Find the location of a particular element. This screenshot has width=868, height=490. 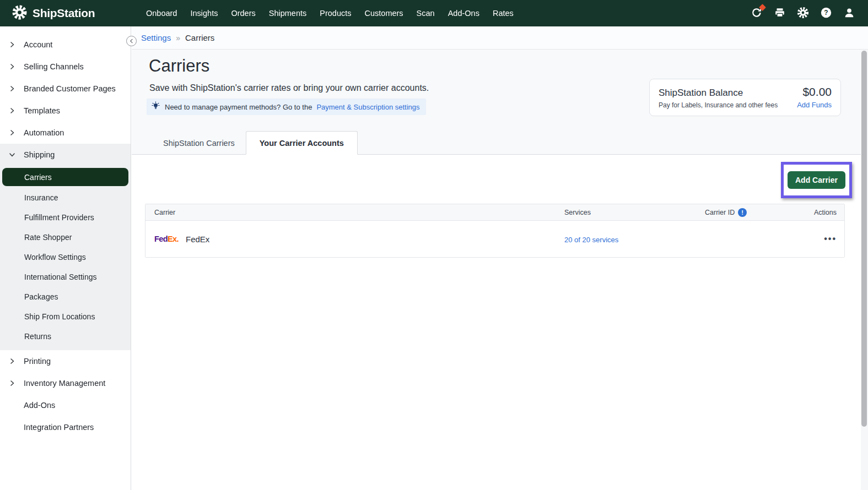

page-title: Carriers is located at coordinates (179, 66).